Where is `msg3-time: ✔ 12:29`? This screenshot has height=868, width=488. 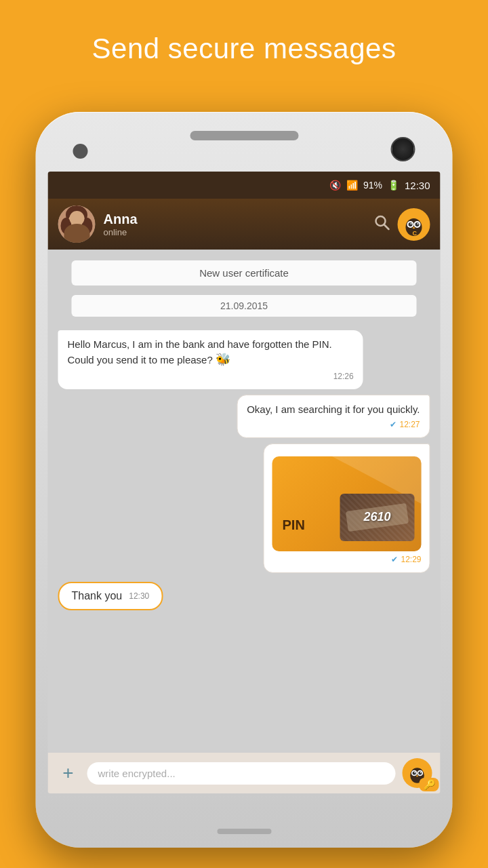 msg3-time: ✔ 12:29 is located at coordinates (347, 560).